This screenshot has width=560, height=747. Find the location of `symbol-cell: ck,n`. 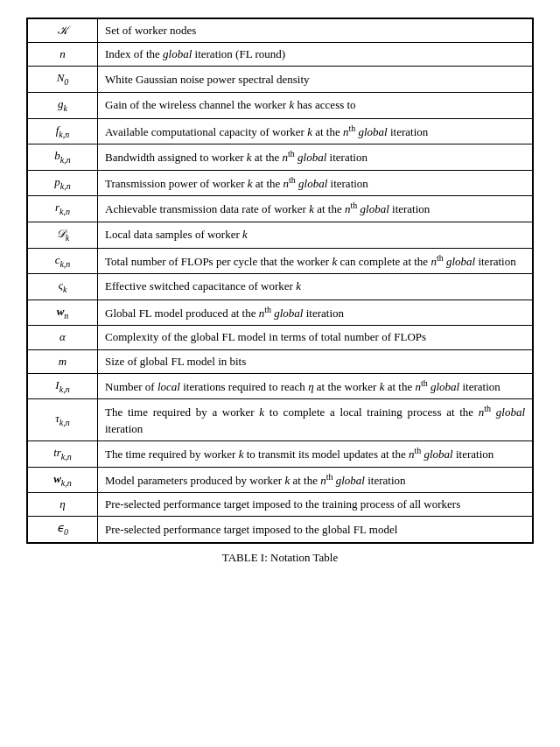

symbol-cell: ck,n is located at coordinates (63, 261).